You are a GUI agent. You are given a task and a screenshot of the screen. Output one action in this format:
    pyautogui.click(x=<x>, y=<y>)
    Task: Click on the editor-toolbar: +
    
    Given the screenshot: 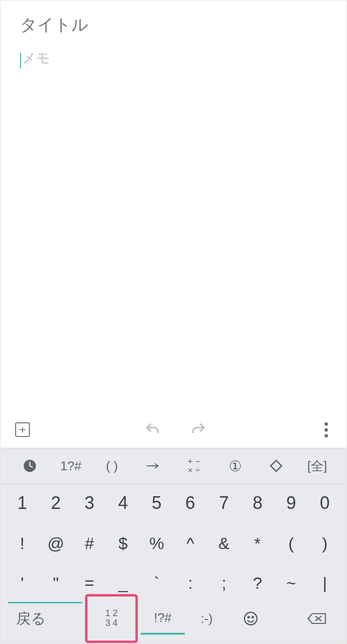 What is the action you would take?
    pyautogui.click(x=174, y=431)
    